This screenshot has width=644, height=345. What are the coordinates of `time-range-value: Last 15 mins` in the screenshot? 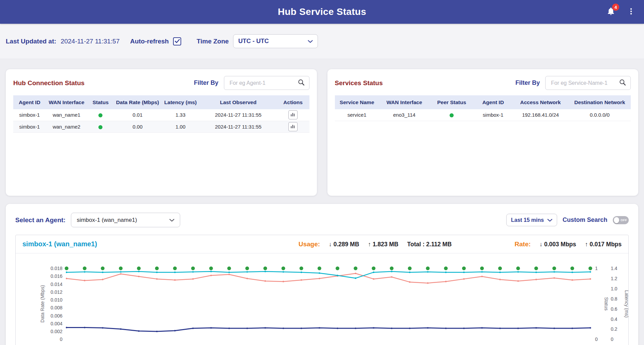 It's located at (527, 220).